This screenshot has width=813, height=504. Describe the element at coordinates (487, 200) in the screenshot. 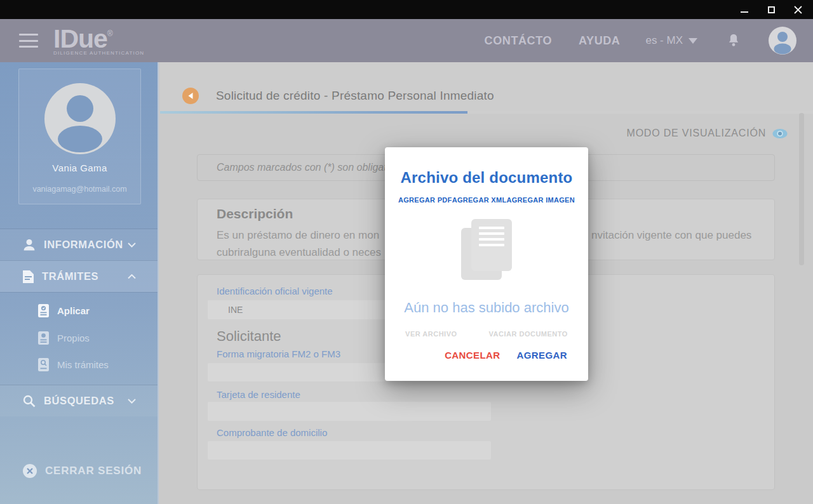

I see `modal-add-actions: AGREGAR PDF AGREGAR XML AGREGAR IMAGEN` at that location.